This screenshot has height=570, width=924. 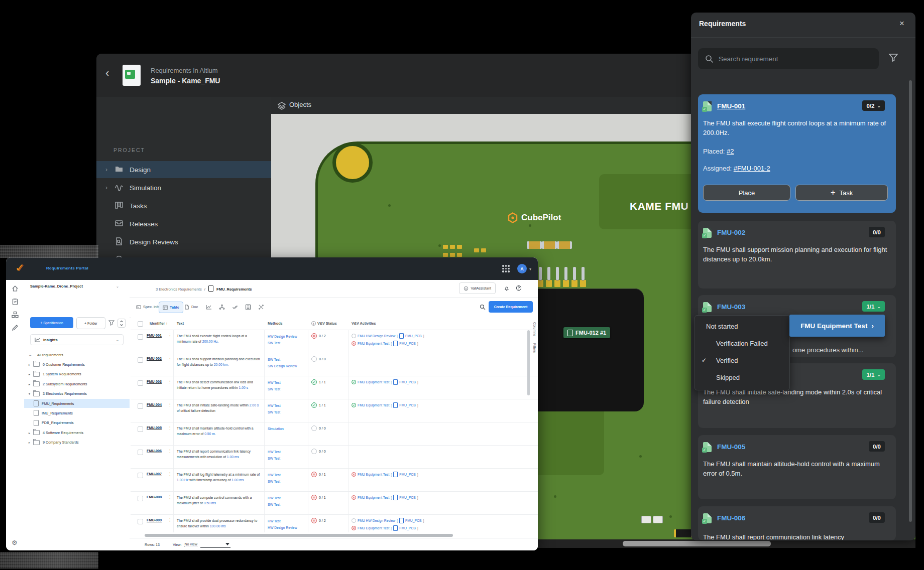 What do you see at coordinates (797, 467) in the screenshot?
I see `requirement-card-fmu-005: FMU-0050/0The FMU shall maintain altitud…` at bounding box center [797, 467].